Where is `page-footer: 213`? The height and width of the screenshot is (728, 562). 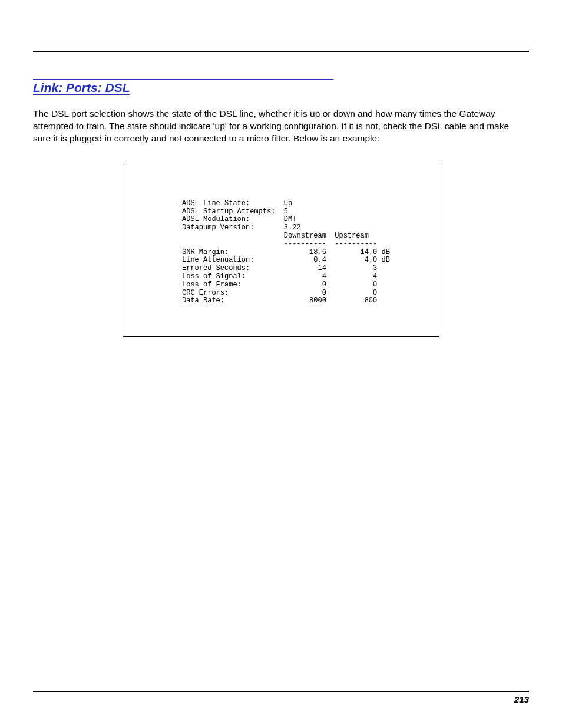
page-footer: 213 is located at coordinates (281, 698).